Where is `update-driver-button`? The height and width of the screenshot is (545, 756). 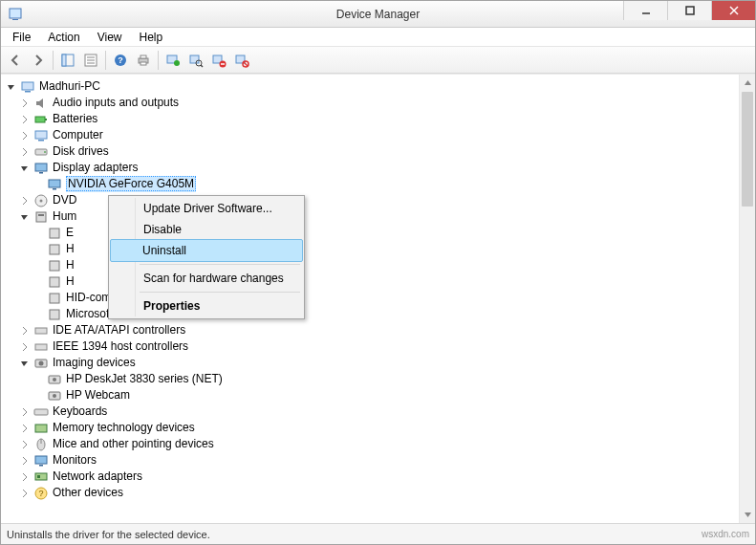 update-driver-button is located at coordinates (173, 60).